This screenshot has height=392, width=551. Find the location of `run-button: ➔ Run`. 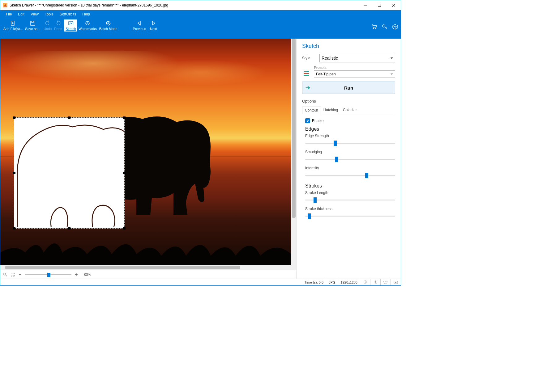

run-button: ➔ Run is located at coordinates (349, 88).